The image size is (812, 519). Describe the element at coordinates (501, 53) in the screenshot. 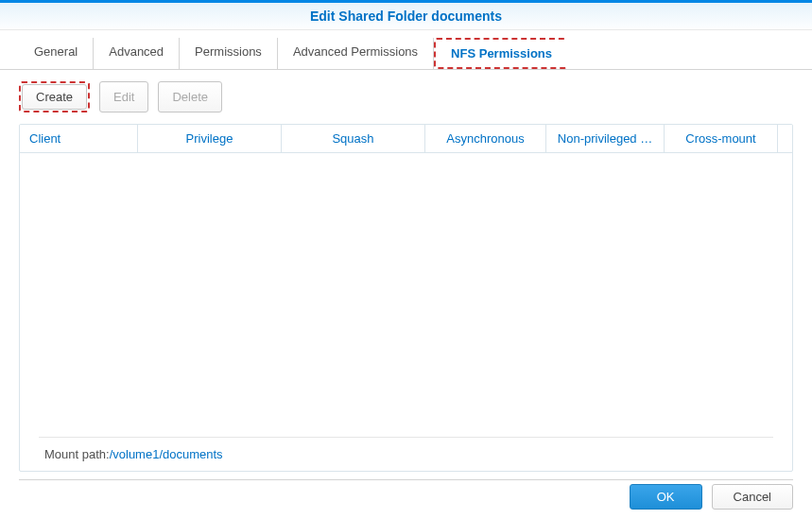

I see `tab-nfs-permissions: NFS Permissions` at that location.